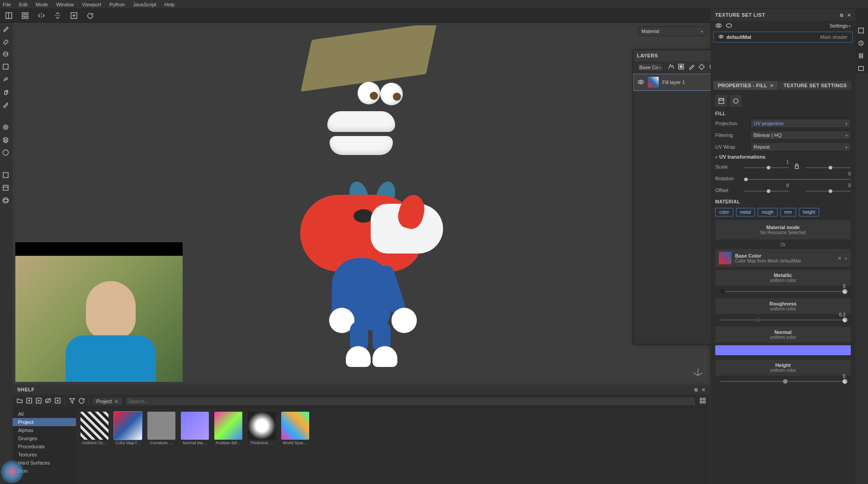  I want to click on offset-x-slider: 0, so click(767, 190).